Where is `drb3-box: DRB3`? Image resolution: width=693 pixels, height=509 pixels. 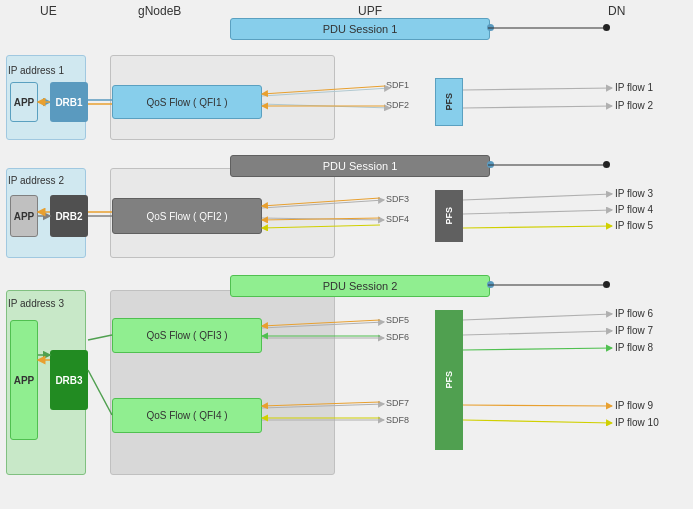
drb3-box: DRB3 is located at coordinates (69, 380).